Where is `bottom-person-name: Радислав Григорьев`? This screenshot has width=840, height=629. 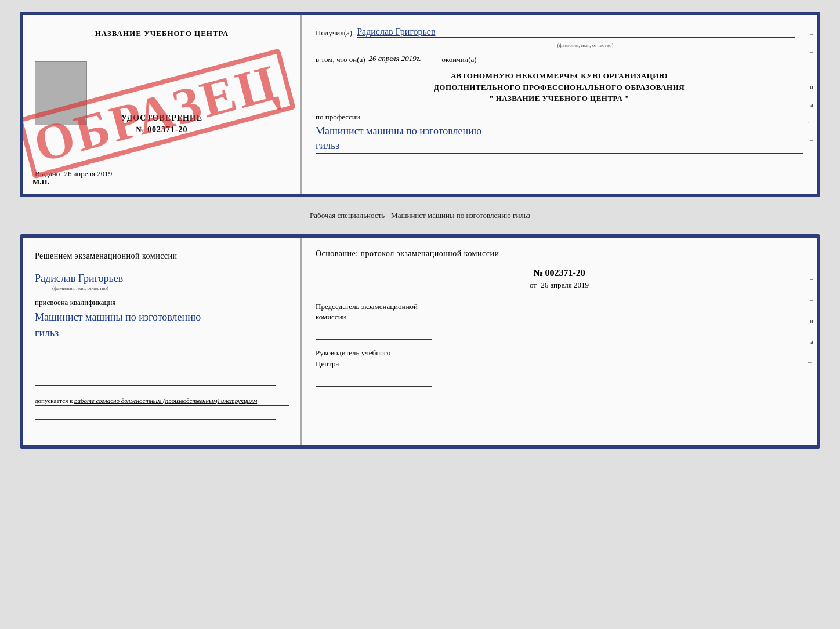
bottom-person-name: Радислав Григорьев is located at coordinates (136, 279).